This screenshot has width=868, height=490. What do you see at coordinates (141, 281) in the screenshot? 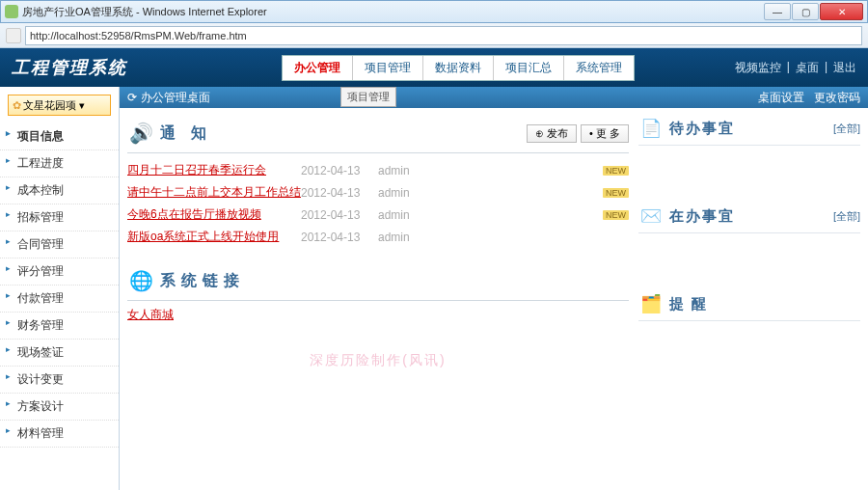
I see `globe-icon: 🌐` at bounding box center [141, 281].